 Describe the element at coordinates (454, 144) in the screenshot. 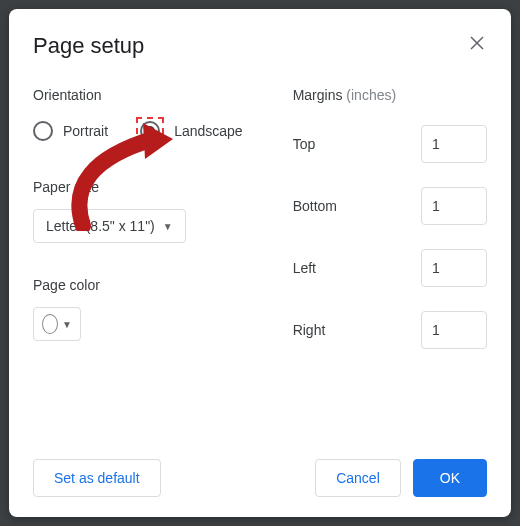

I see `margin-top-input` at that location.